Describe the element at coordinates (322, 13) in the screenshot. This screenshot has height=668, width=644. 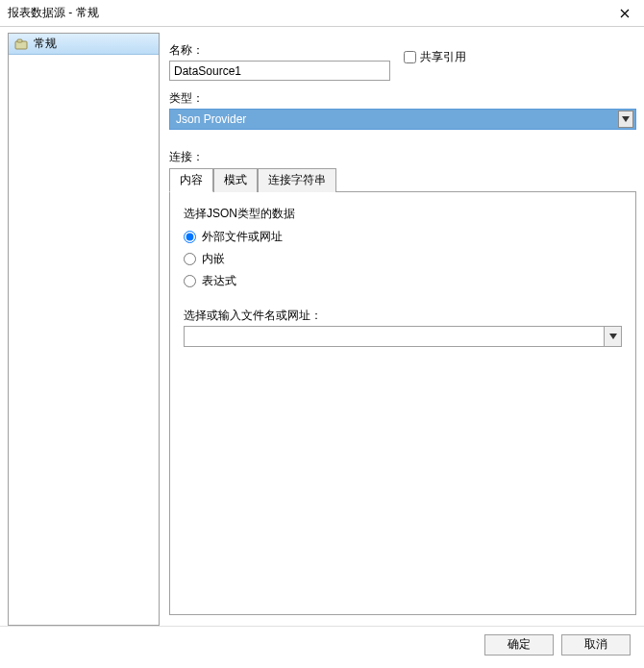
I see `titlebar: 报表数据源 - 常规` at that location.